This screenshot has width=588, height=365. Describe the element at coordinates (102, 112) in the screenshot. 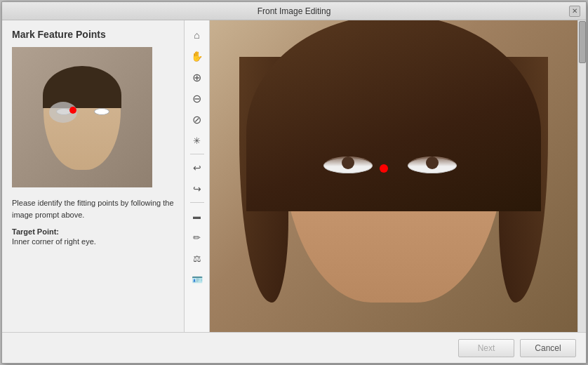

I see `thumb-eye-right` at that location.